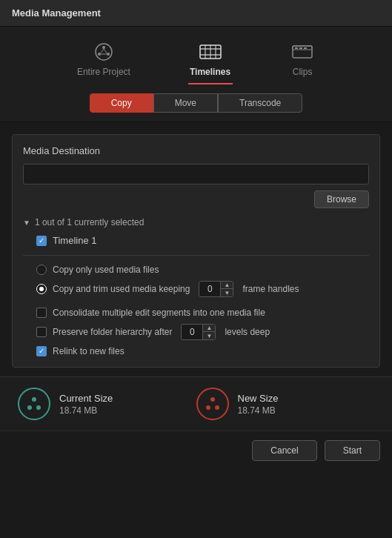 The width and height of the screenshot is (392, 538). What do you see at coordinates (227, 285) in the screenshot?
I see `spinner-up-arrow: ▲` at bounding box center [227, 285].